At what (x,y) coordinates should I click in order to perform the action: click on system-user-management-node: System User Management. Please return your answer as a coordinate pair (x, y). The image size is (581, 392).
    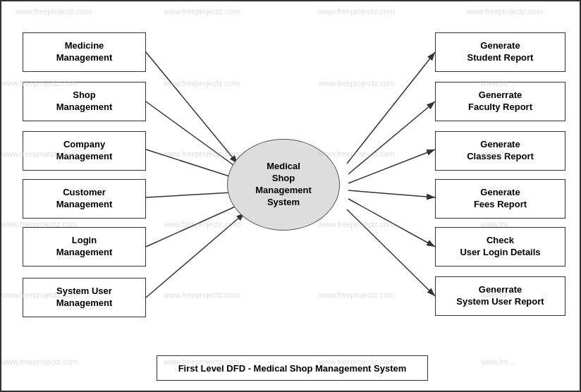
    Looking at the image, I should click on (85, 298).